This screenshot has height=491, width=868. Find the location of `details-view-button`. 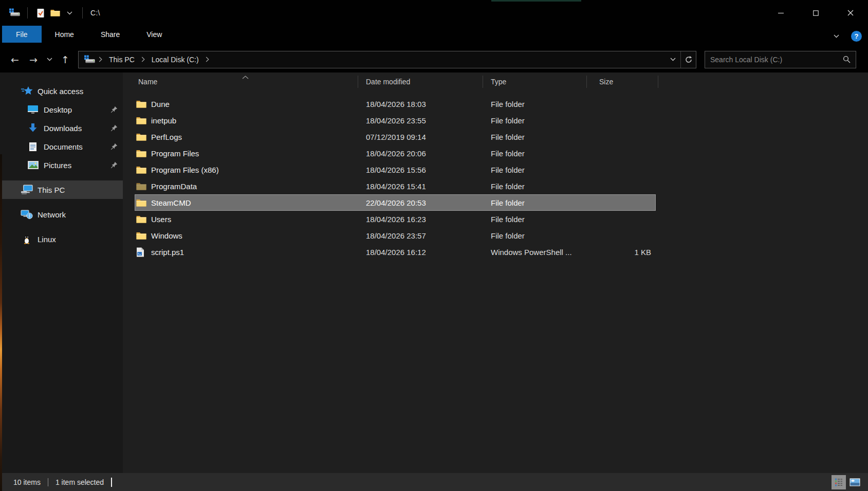

details-view-button is located at coordinates (839, 482).